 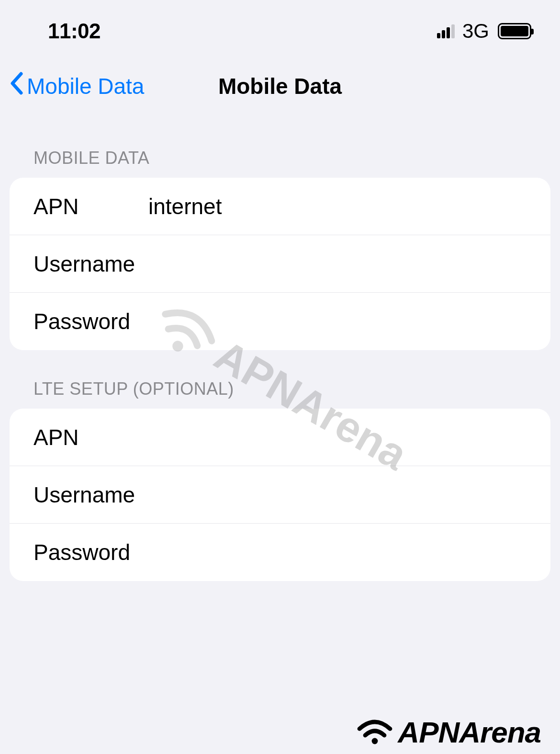 What do you see at coordinates (77, 86) in the screenshot?
I see `back-button: Mobile Data` at bounding box center [77, 86].